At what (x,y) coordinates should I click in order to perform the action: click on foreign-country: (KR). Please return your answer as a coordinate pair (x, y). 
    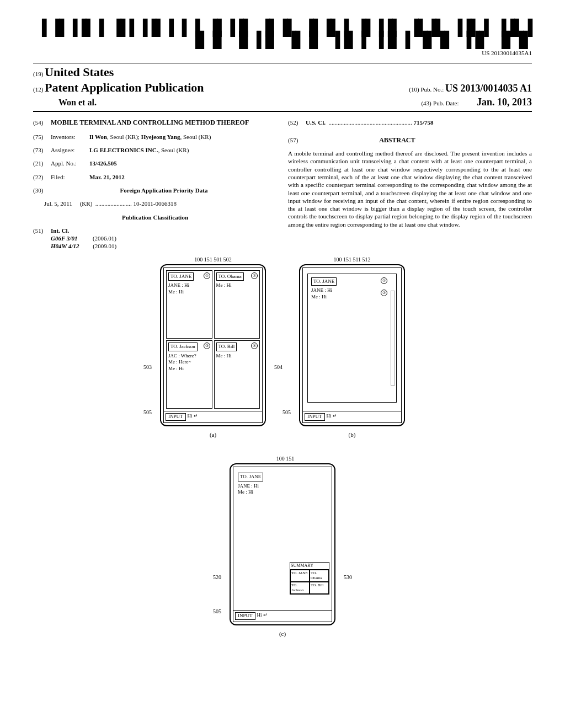
    Looking at the image, I should click on (86, 204).